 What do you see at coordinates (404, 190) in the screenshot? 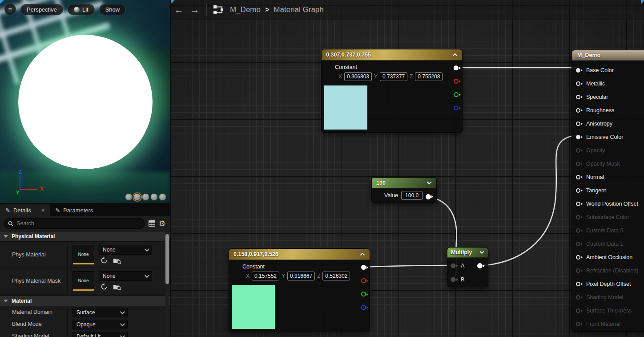
I see `node-constant-scalar: 100 Value 100.0` at bounding box center [404, 190].